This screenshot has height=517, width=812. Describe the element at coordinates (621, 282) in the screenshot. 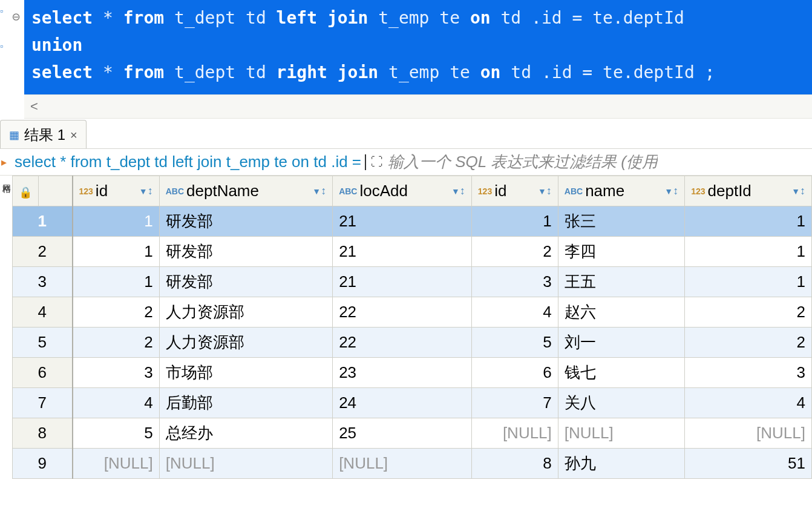

I see `cell: 王五` at that location.